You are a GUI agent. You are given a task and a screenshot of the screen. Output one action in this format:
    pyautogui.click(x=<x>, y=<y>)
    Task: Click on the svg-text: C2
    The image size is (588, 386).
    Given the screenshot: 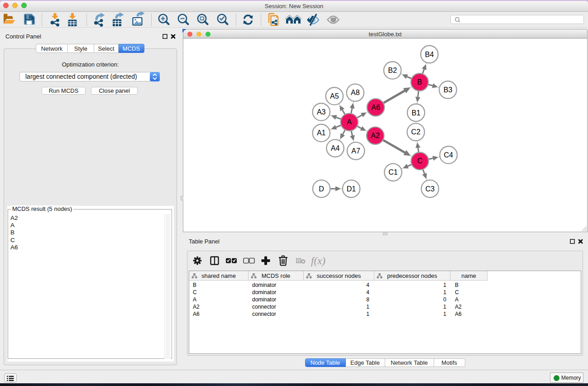 What is the action you would take?
    pyautogui.click(x=416, y=132)
    